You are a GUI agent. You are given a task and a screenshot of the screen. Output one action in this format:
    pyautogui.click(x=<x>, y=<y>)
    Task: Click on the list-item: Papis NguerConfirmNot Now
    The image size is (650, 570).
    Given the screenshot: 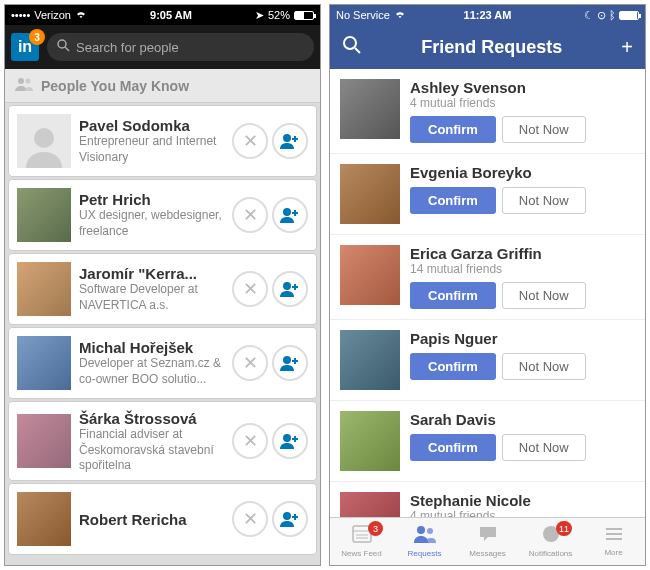 What is the action you would take?
    pyautogui.click(x=488, y=360)
    